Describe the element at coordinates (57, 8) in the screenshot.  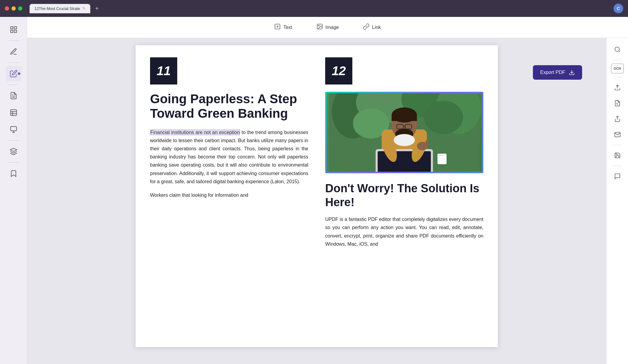
I see `tab-title: 12The Most Crucial Strate` at that location.